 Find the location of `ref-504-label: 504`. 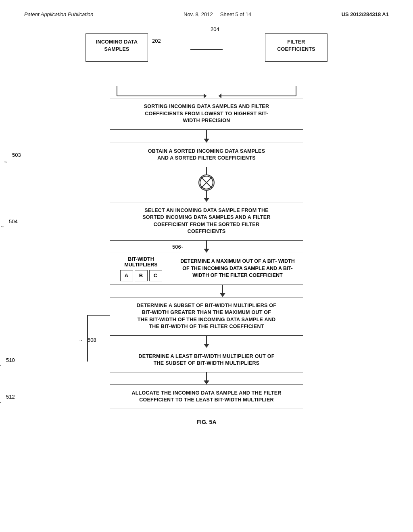

ref-504-label: 504 is located at coordinates (13, 221).